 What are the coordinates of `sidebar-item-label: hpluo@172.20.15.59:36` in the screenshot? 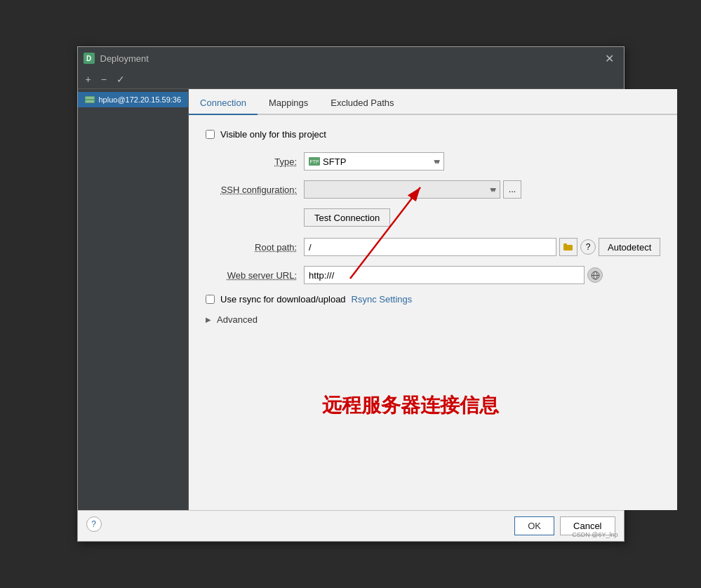 It's located at (140, 100).